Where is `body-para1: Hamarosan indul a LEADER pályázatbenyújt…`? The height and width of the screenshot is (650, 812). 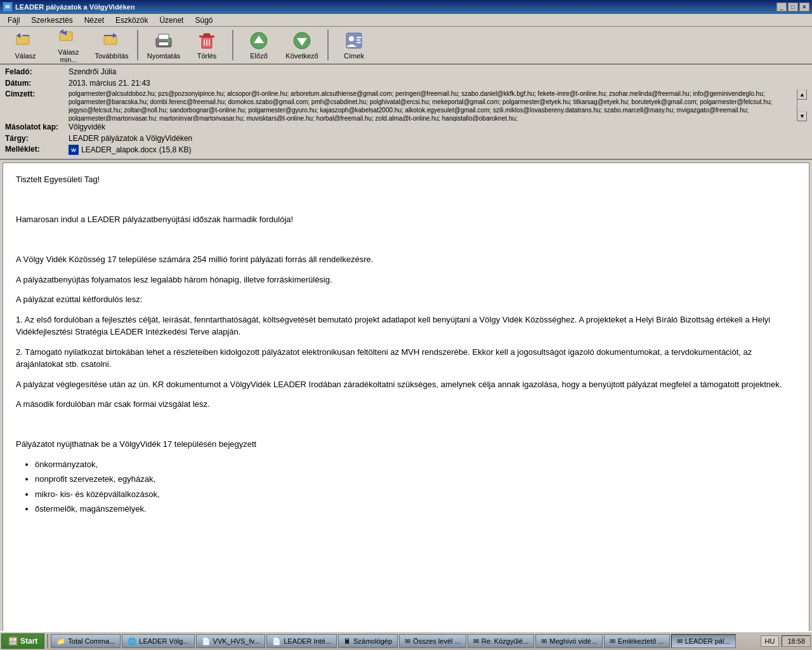 body-para1: Hamarosan indul a LEADER pályázatbenyújt… is located at coordinates (406, 220).